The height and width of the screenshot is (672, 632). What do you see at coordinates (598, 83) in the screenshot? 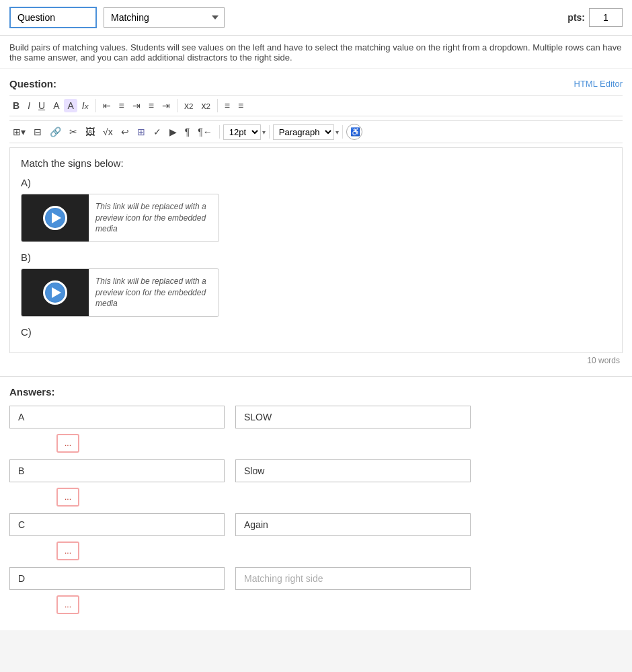
I see `html-editor-link: HTML Editor` at bounding box center [598, 83].